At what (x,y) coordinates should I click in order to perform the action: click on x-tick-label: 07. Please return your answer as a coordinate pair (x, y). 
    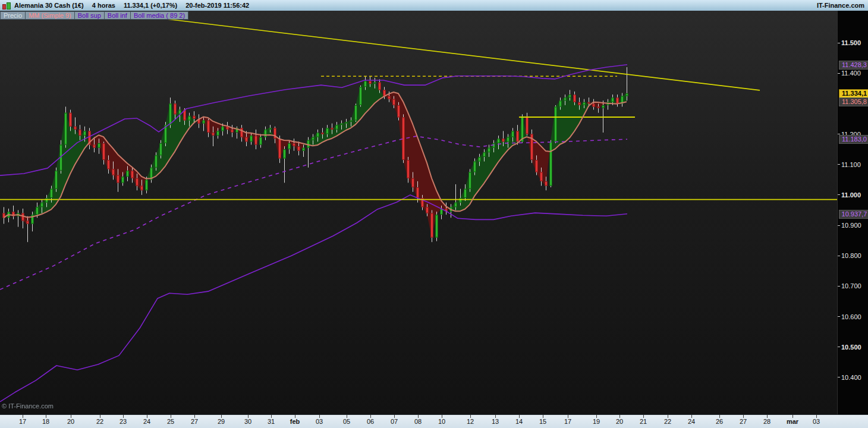
    Looking at the image, I should click on (394, 421).